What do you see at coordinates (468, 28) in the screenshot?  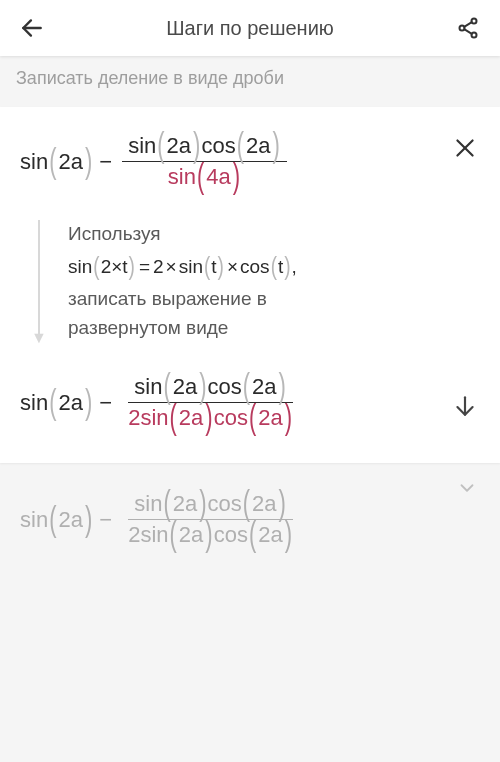 I see `share-icon` at bounding box center [468, 28].